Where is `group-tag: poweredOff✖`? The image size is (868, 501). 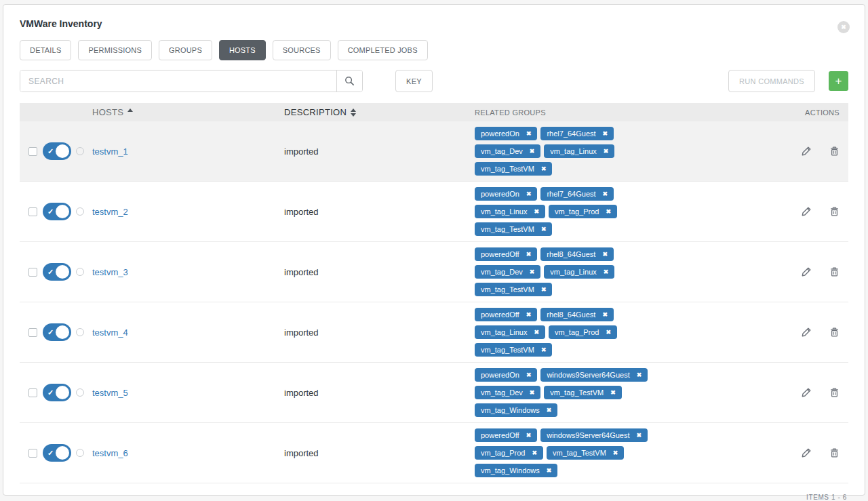
group-tag: poweredOff✖ is located at coordinates (506, 254).